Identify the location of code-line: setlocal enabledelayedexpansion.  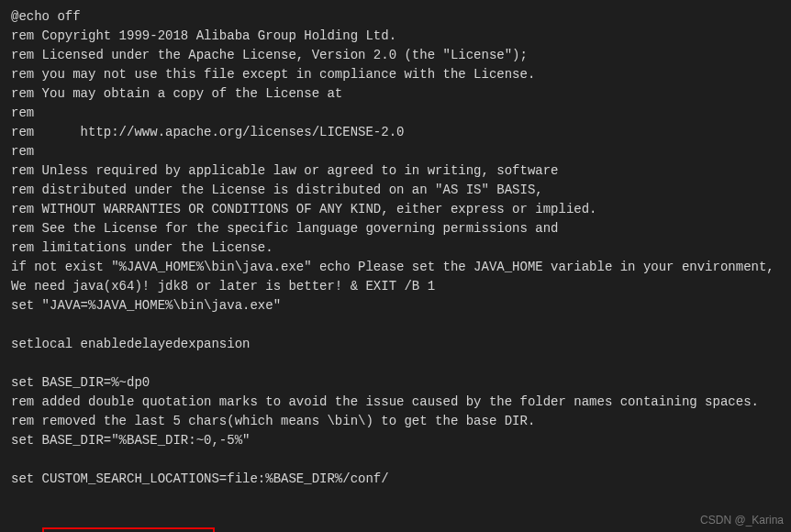
(396, 345).